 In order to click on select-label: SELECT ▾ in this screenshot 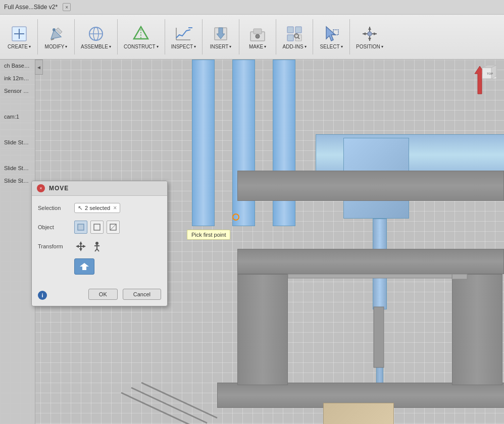, I will do `click(331, 46)`.